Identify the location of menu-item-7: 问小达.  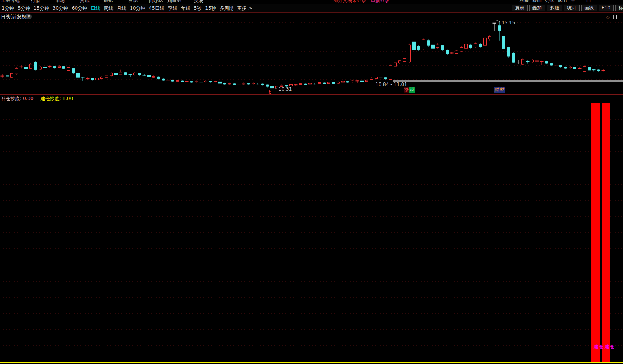
(156, 2).